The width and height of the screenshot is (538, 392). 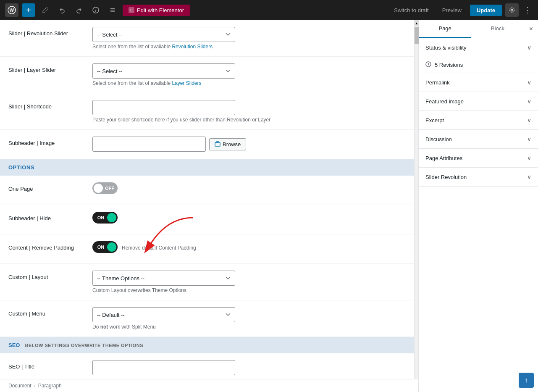 What do you see at coordinates (164, 71) in the screenshot?
I see `layer-slider-select: -- Select --` at bounding box center [164, 71].